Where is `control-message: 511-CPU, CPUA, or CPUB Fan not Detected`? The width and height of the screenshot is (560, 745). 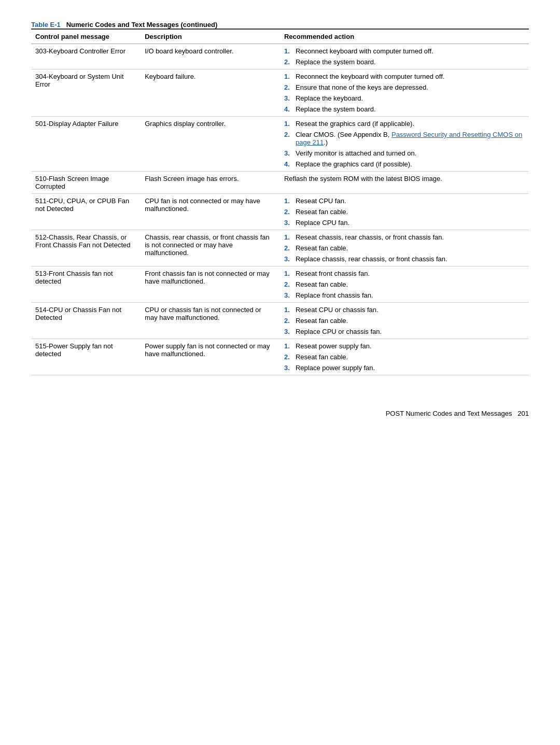 control-message: 511-CPU, CPUA, or CPUB Fan not Detected is located at coordinates (86, 212).